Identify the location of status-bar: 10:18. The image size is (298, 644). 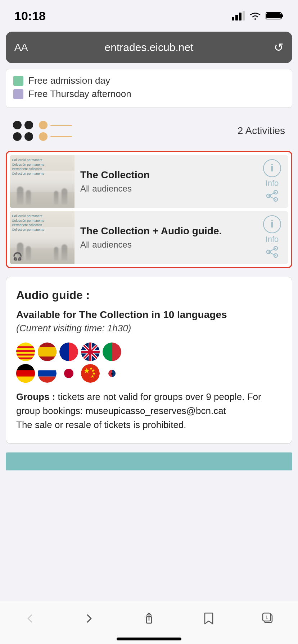
(149, 16).